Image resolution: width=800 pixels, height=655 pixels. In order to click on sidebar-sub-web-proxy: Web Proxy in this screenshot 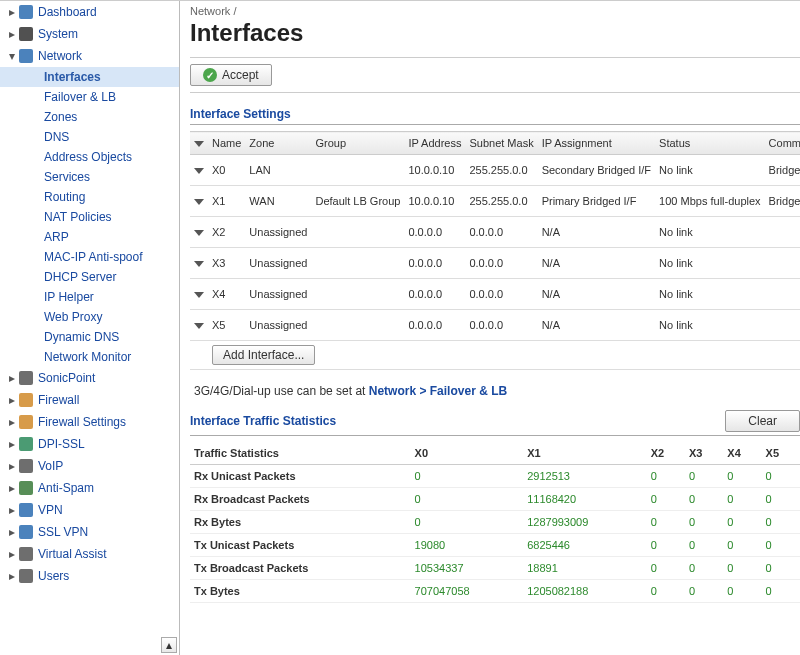, I will do `click(90, 317)`.